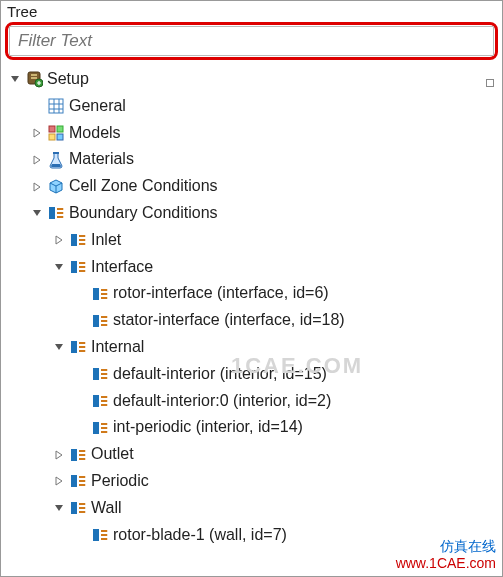  I want to click on footer-line-1: 仿真在线, so click(446, 546).